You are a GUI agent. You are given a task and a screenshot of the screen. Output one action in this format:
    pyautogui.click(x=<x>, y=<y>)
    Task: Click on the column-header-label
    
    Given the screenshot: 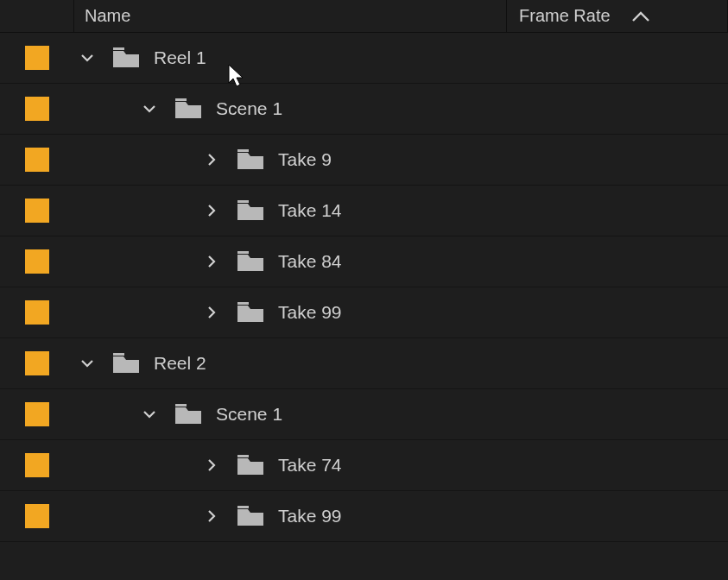 What is the action you would take?
    pyautogui.click(x=37, y=16)
    